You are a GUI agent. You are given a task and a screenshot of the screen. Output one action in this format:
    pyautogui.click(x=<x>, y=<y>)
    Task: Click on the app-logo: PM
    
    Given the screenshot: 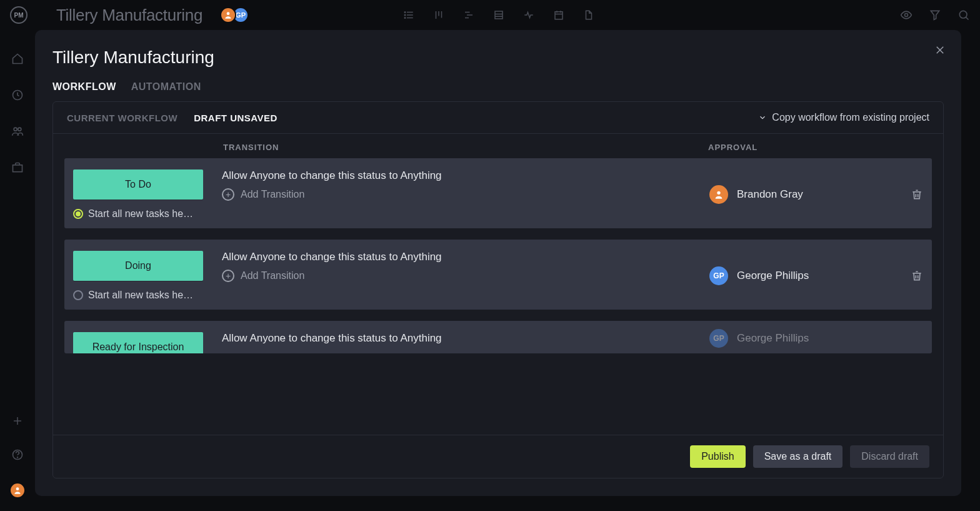 What is the action you would take?
    pyautogui.click(x=19, y=15)
    